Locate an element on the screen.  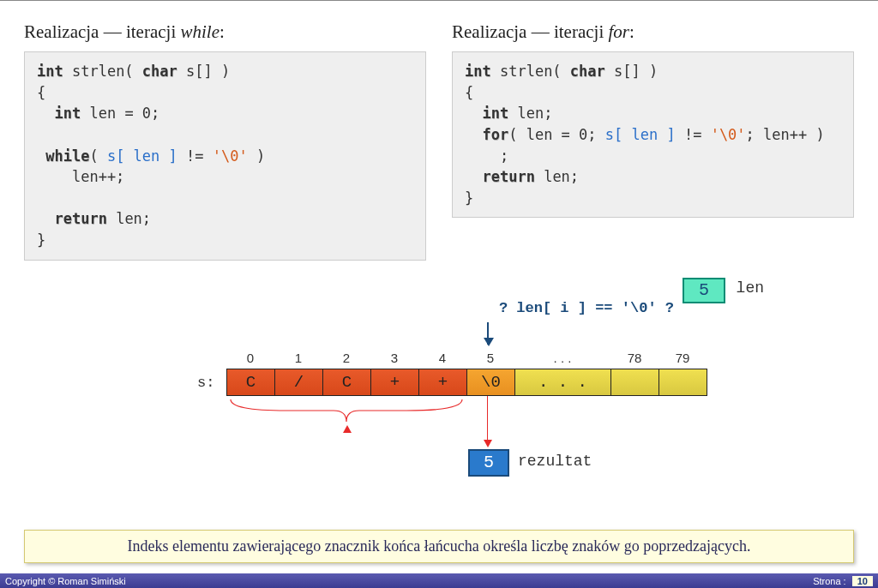
brace-icon is located at coordinates (346, 411).